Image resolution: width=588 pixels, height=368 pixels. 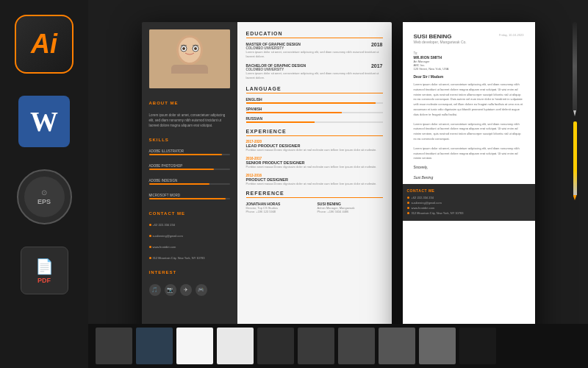 I want to click on cl-para-1: Lorem ipsum dolor sit amet, consectetuer…, so click(x=469, y=100).